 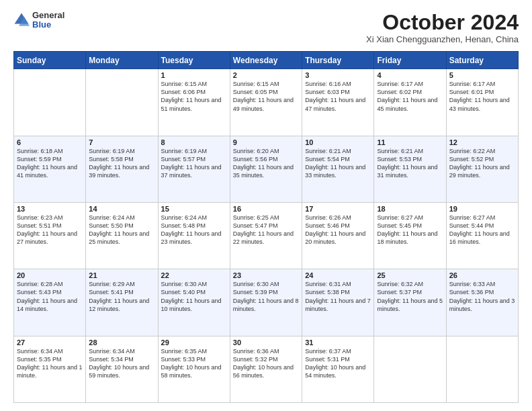 What do you see at coordinates (328, 226) in the screenshot?
I see `sunset: Sunset: 5:46 PM` at bounding box center [328, 226].